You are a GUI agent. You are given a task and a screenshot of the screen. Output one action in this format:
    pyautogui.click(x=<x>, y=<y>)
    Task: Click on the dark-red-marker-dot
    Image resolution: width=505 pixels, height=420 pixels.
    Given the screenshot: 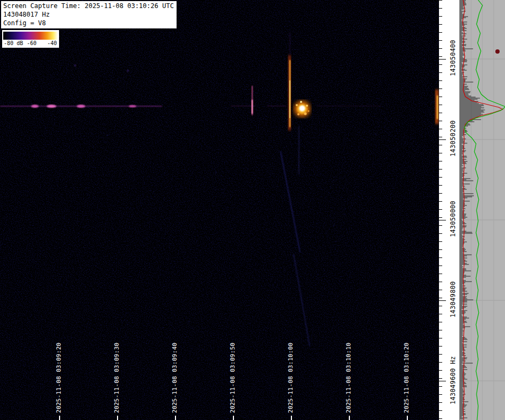 What is the action you would take?
    pyautogui.click(x=497, y=51)
    